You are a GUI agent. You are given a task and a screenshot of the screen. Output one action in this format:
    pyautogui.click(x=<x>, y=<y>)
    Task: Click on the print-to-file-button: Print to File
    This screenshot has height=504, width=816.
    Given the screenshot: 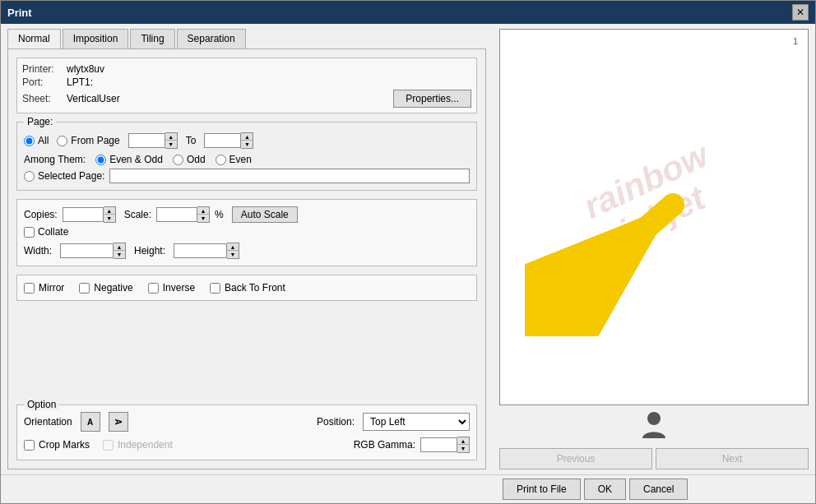 What is the action you would take?
    pyautogui.click(x=541, y=489)
    